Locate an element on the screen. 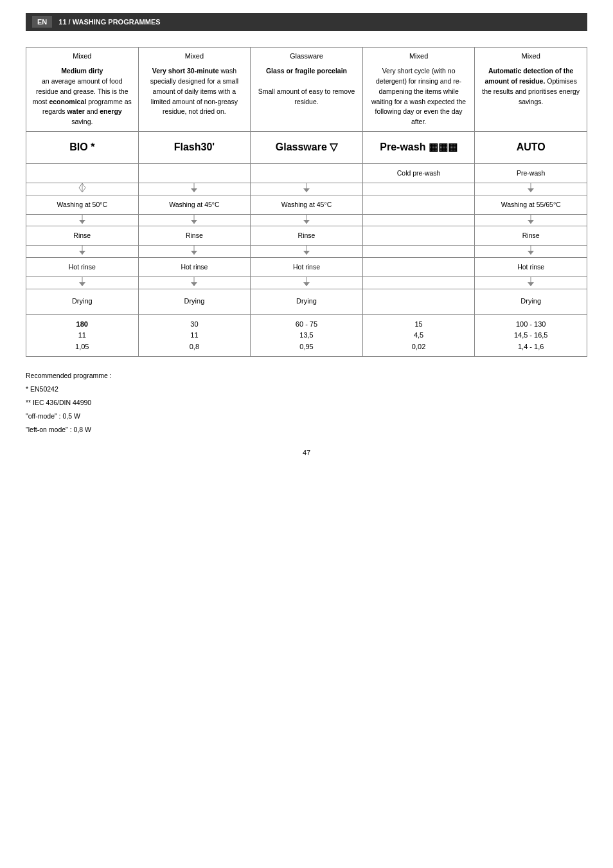 Image resolution: width=613 pixels, height=868 pixels. col2-hotrinse: Hot rinse is located at coordinates (194, 267).